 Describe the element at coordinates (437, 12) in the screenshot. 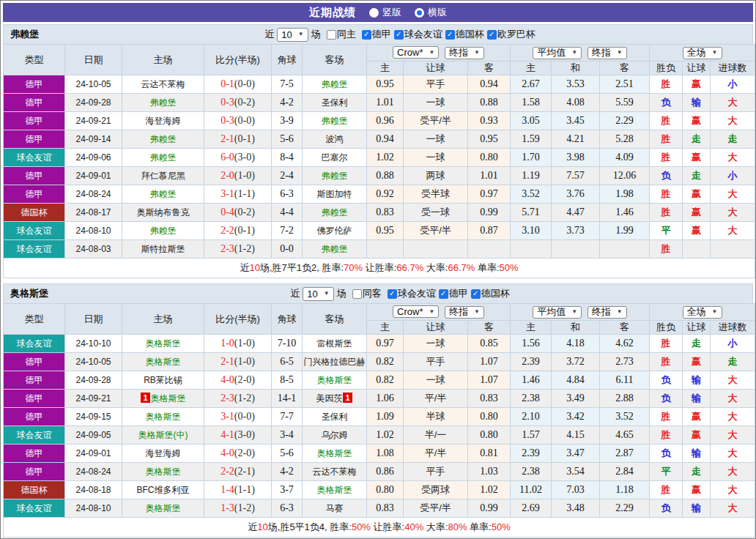

I see `radio-label: 横版` at that location.